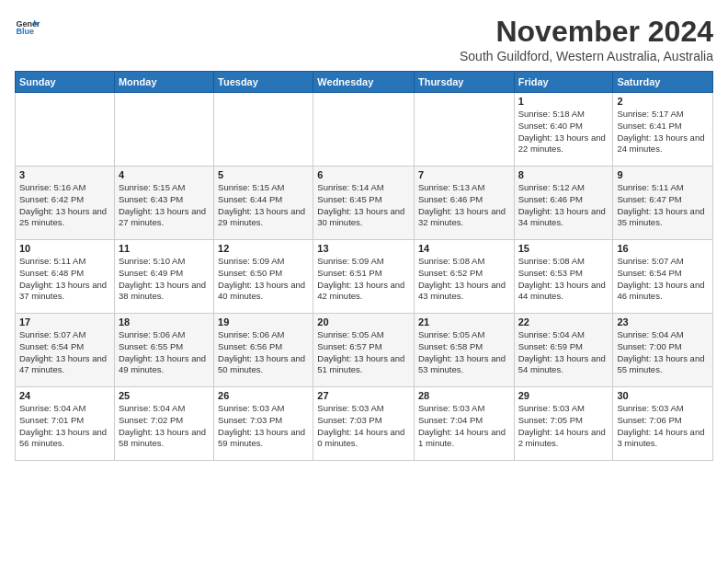 The width and height of the screenshot is (728, 563). What do you see at coordinates (64, 206) in the screenshot?
I see `day-info: Sunrise: 5:16 AM Sunset: 6:42 PM Dayligh…` at bounding box center [64, 206].